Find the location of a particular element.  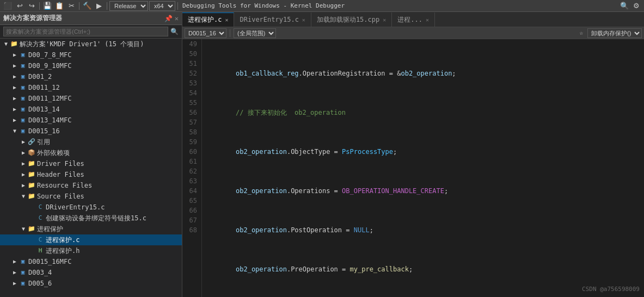

tree-item-D0011_12: ▶ ▣ D0011_12 is located at coordinates (91, 88).